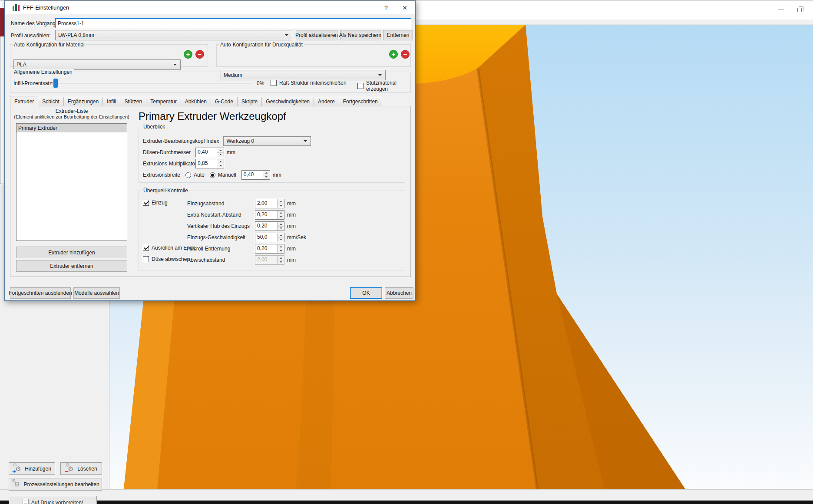  Describe the element at coordinates (168, 164) in the screenshot. I see `extrusion-multiplier-label: Extrusions-Multiplikator` at that location.